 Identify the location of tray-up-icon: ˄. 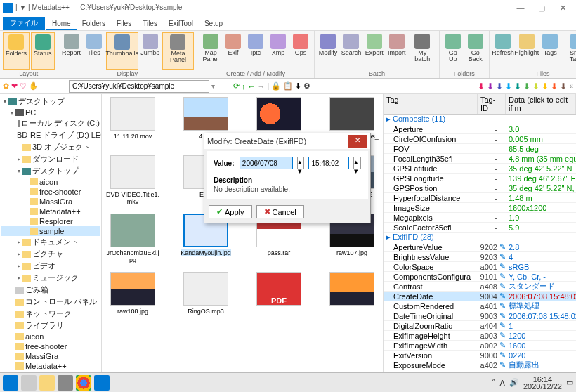
(494, 382).